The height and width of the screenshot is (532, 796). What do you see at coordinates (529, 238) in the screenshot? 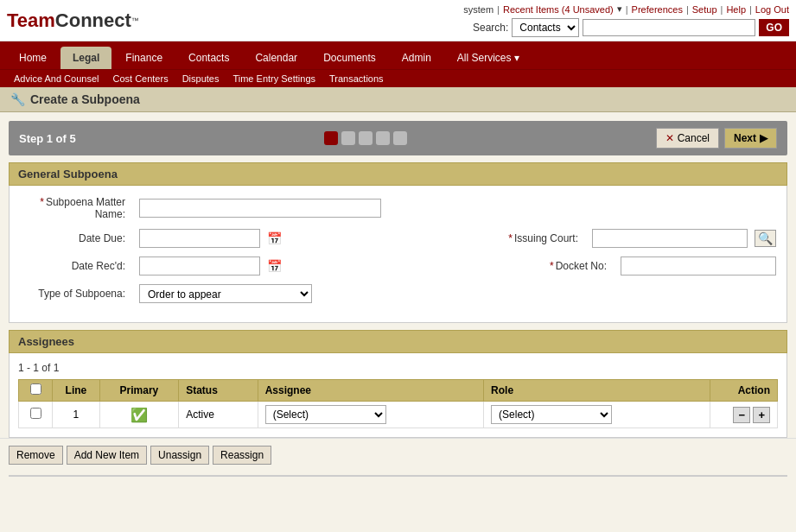
I see `issuing-court-label: Issuing Court:` at bounding box center [529, 238].